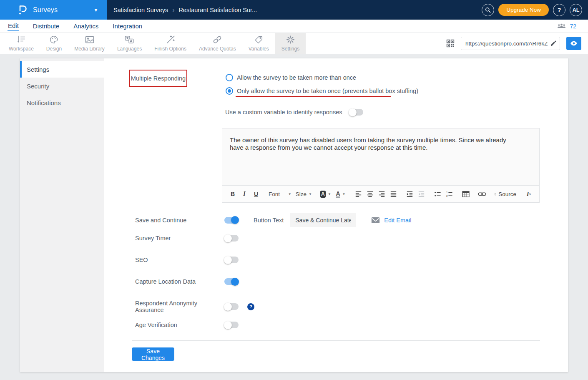 The width and height of the screenshot is (588, 380). I want to click on edit-email-link: Edit Email, so click(398, 220).